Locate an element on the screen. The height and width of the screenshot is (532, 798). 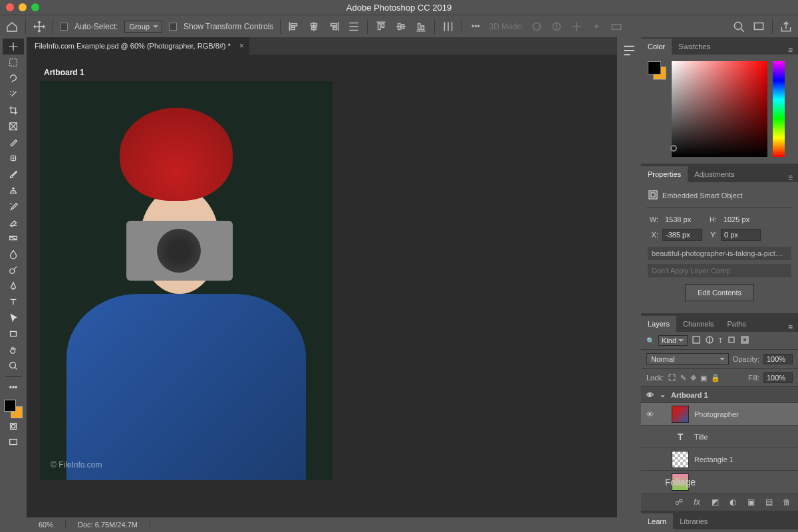
auto-select-dropdown: Group is located at coordinates (144, 27).